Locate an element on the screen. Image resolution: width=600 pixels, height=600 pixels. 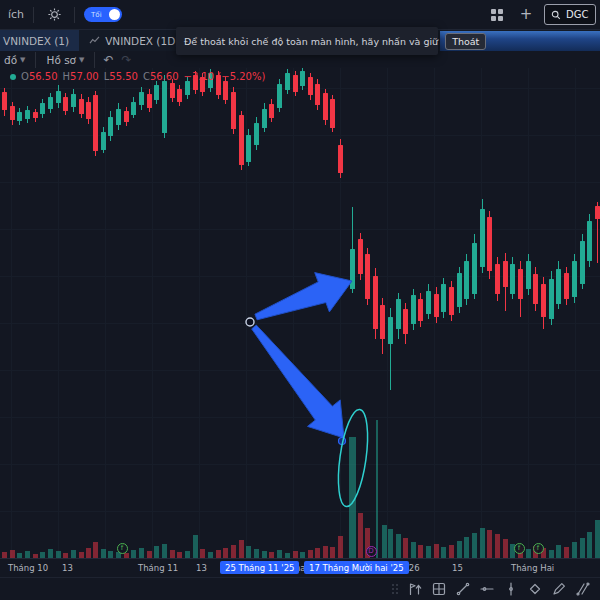
layout-grid-button is located at coordinates (497, 15).